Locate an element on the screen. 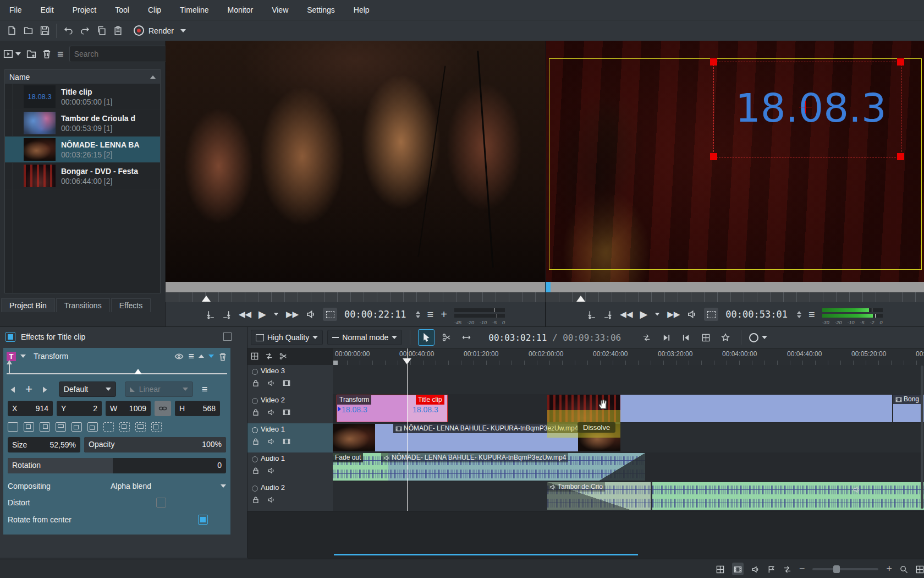 The image size is (924, 578). add-clip-button is located at coordinates (12, 54).